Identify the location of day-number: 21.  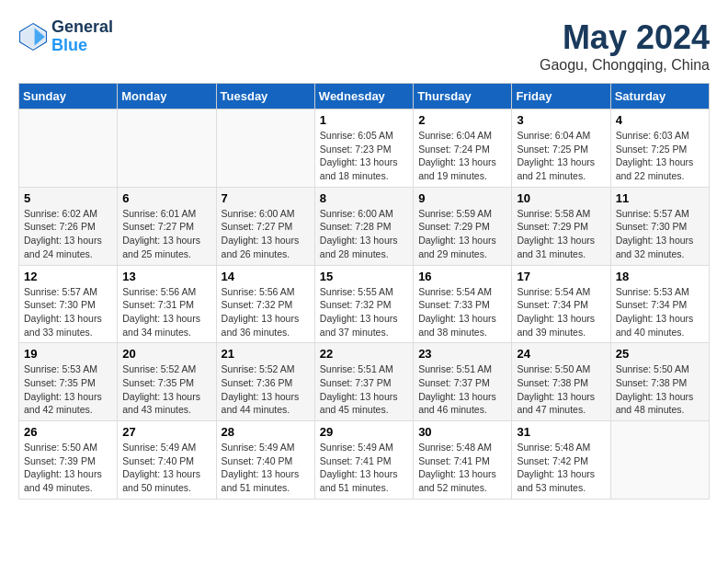
(266, 353).